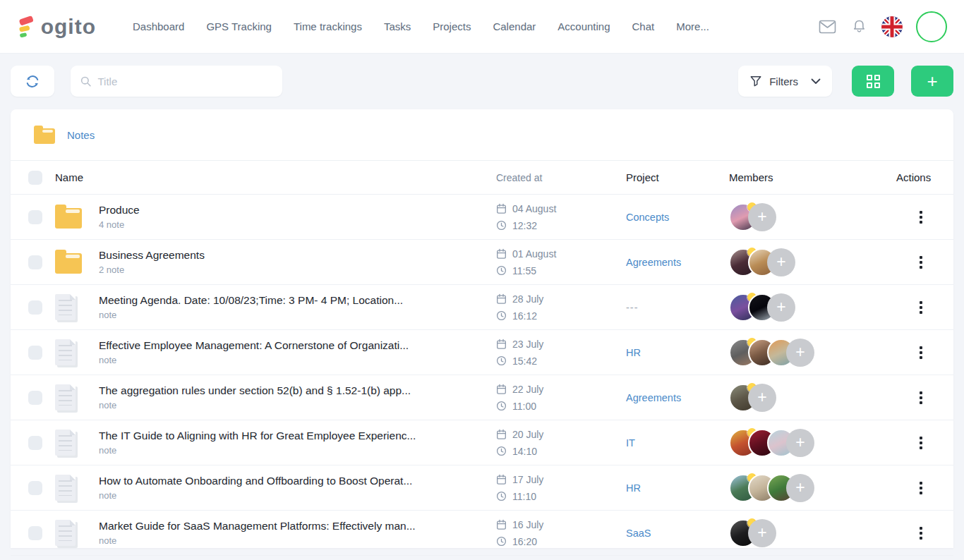 The width and height of the screenshot is (964, 560). I want to click on row-title: The aggregation rules under section 52(b…, so click(291, 391).